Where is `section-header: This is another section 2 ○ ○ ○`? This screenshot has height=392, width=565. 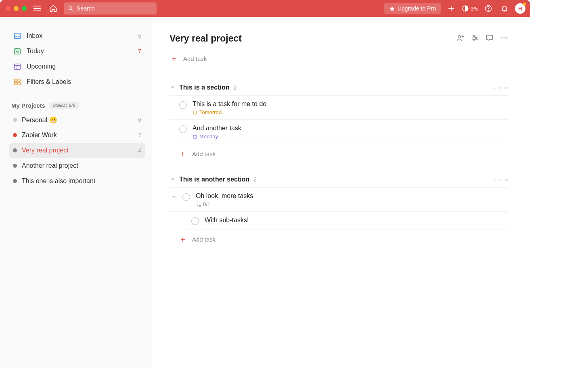 section-header: This is another section 2 ○ ○ ○ is located at coordinates (339, 181).